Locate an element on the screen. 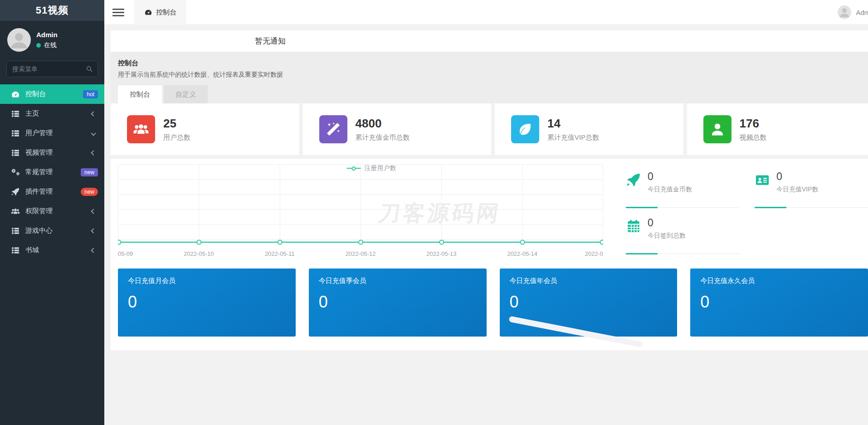  x-tick-label: 2022-05-13 is located at coordinates (442, 254).